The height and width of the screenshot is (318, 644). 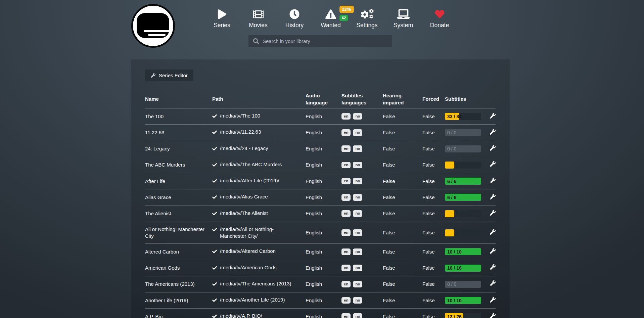 I want to click on series-name: Alias Grace, so click(x=179, y=197).